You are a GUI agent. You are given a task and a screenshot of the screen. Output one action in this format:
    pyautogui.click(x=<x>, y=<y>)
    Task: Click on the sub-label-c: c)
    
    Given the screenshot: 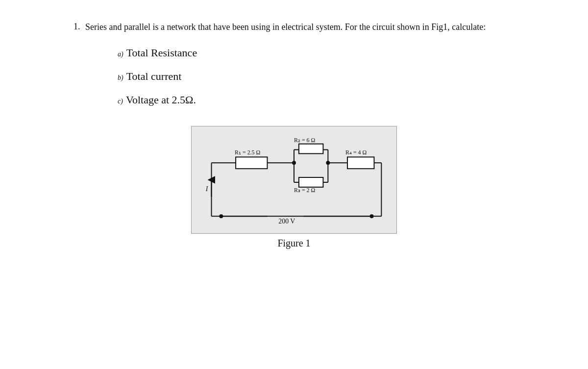 What is the action you would take?
    pyautogui.click(x=121, y=101)
    